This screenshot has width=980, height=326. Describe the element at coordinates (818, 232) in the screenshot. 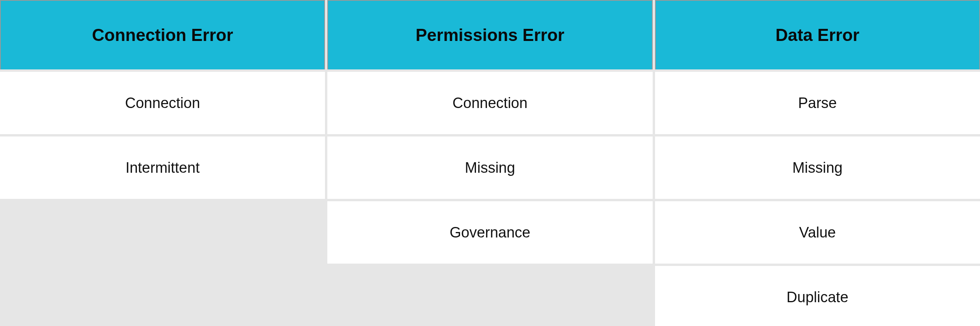

I see `table-cell: Value` at that location.